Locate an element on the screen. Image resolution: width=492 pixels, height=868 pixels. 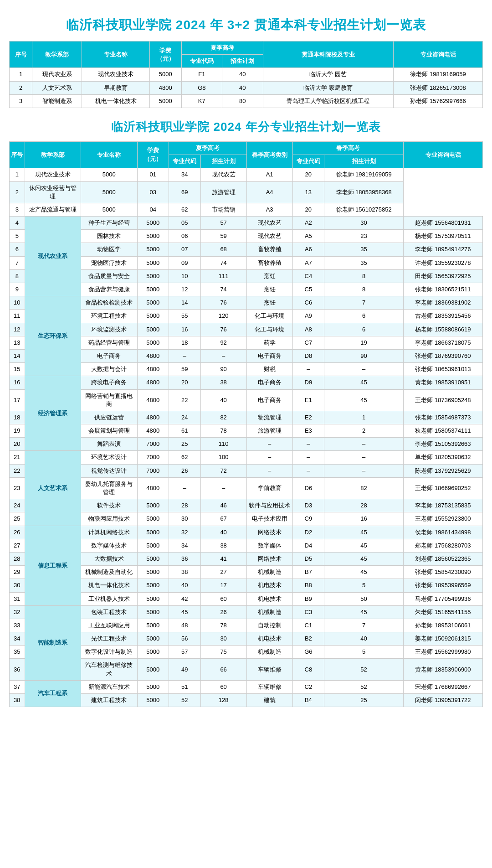
cell-contact: 刘老师 18560522365 is located at coordinates (443, 559).